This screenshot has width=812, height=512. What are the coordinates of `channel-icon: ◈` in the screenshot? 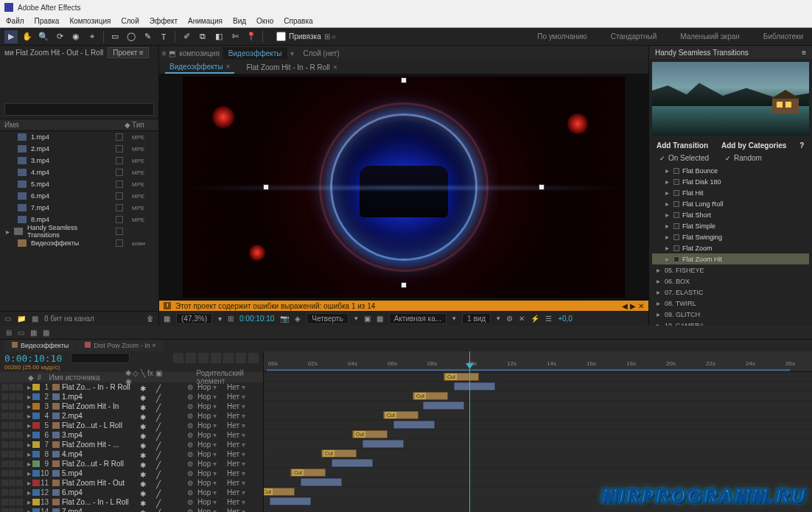 It's located at (298, 318).